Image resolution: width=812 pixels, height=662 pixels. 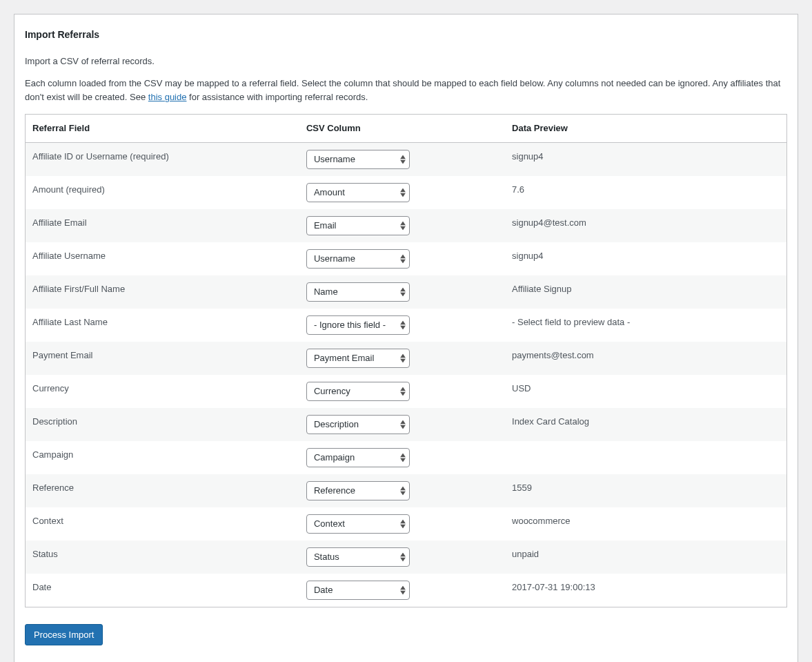 I want to click on csv-column-cell: Reference, so click(x=402, y=491).